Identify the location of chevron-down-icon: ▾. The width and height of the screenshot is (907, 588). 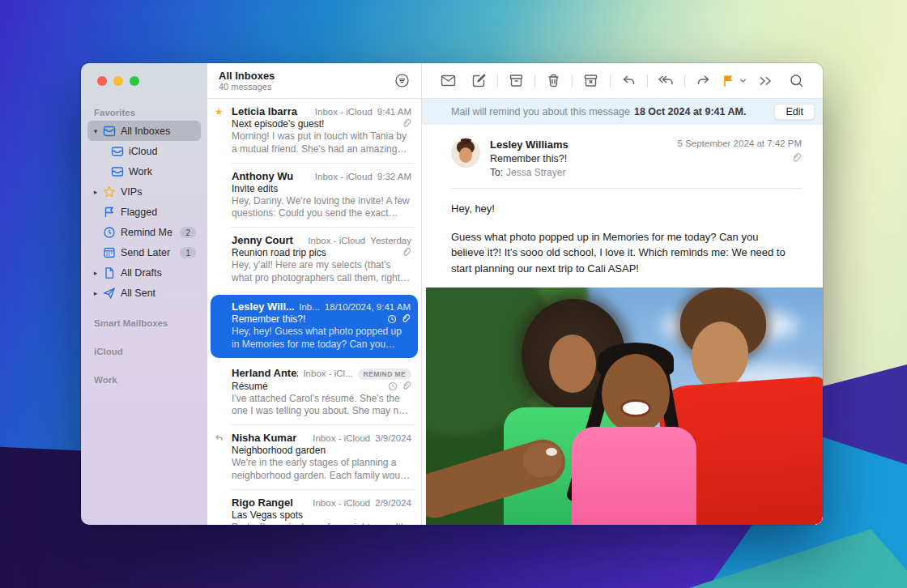
(96, 131).